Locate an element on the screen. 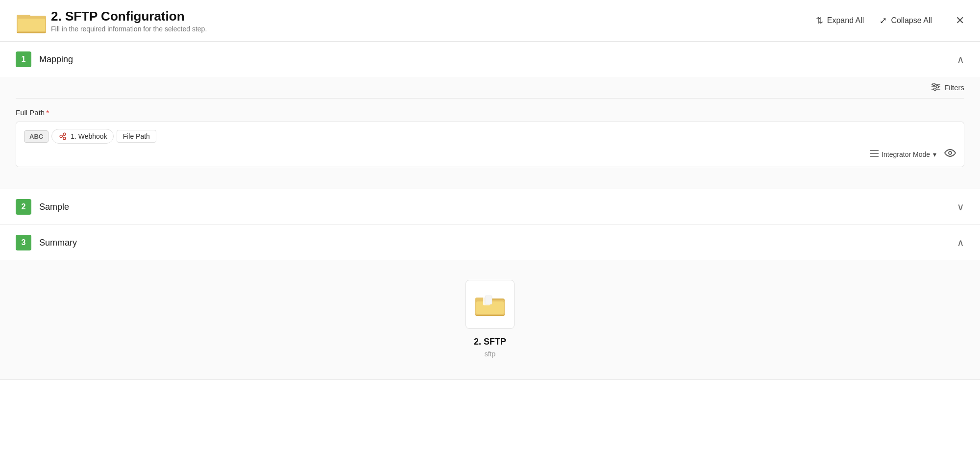 The height and width of the screenshot is (449, 980). header-text: 2. SFTP Configuration Fill in the requir… is located at coordinates (433, 21).